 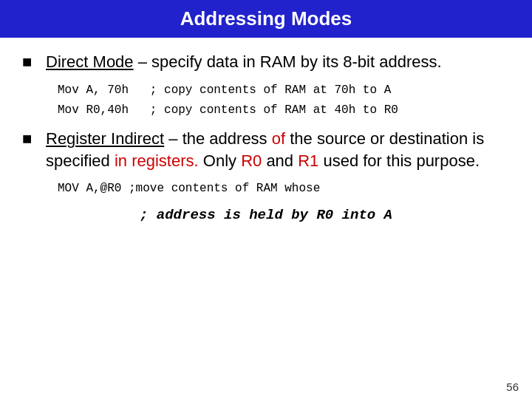 What do you see at coordinates (513, 387) in the screenshot?
I see `page-number: 56` at bounding box center [513, 387].